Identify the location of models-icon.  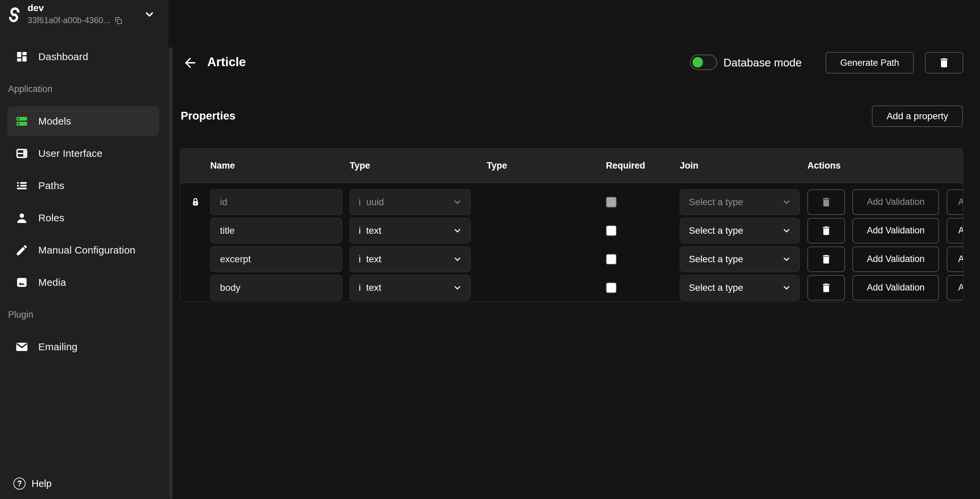
(22, 121).